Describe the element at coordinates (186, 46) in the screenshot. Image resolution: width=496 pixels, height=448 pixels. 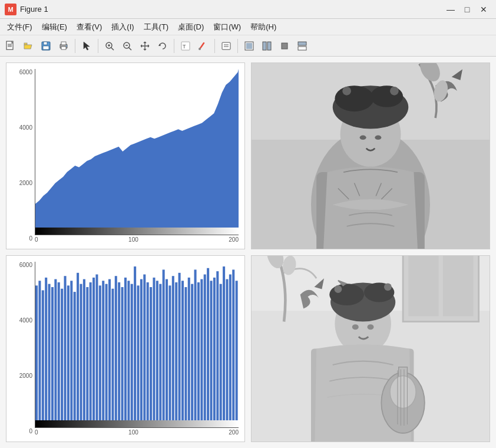
I see `insert-text-button: T` at that location.